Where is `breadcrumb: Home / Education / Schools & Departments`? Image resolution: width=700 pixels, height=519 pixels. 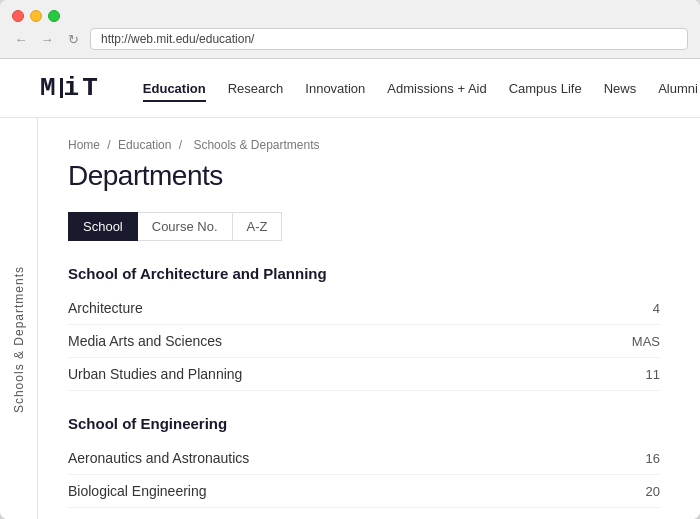
breadcrumb: Home / Education / Schools & Departments is located at coordinates (364, 145).